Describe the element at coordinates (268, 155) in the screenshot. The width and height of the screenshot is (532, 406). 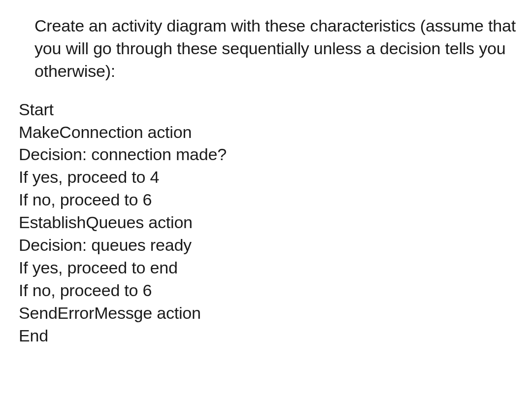
I see `step-line: Decision: connection made?` at that location.